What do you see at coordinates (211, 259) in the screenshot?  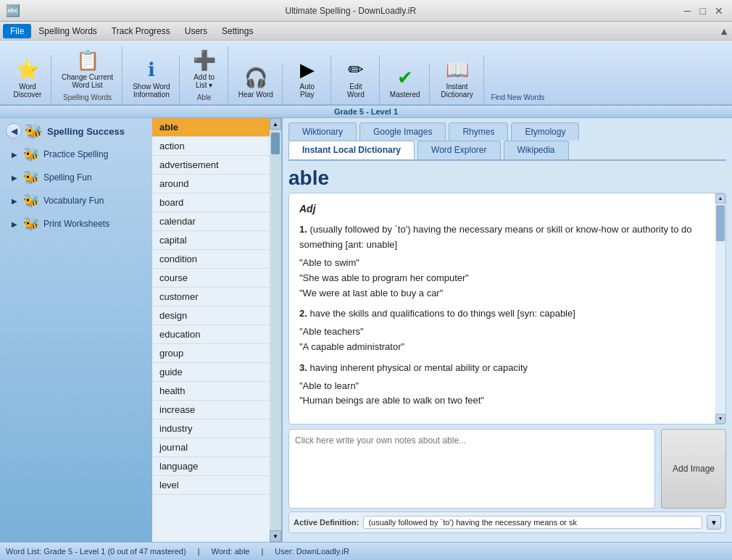 I see `word-item-condition: condition` at bounding box center [211, 259].